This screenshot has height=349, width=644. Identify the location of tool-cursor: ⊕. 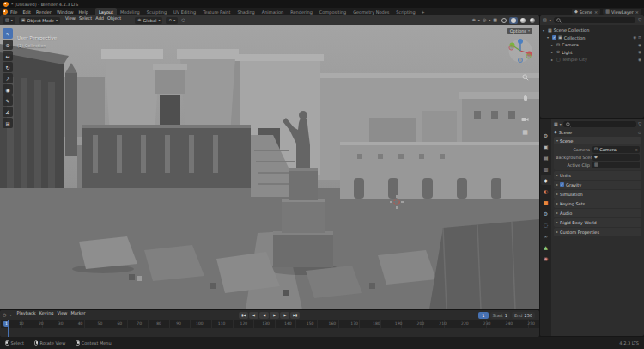
(8, 45).